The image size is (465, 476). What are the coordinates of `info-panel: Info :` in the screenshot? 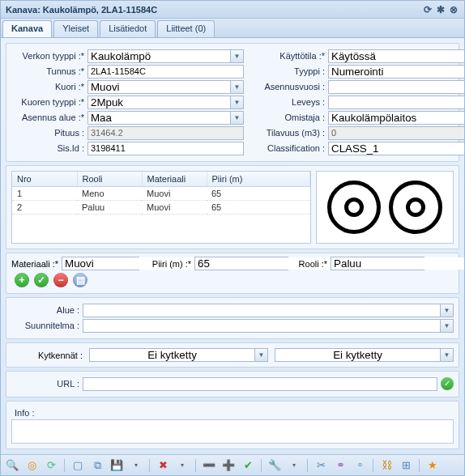 It's located at (232, 425).